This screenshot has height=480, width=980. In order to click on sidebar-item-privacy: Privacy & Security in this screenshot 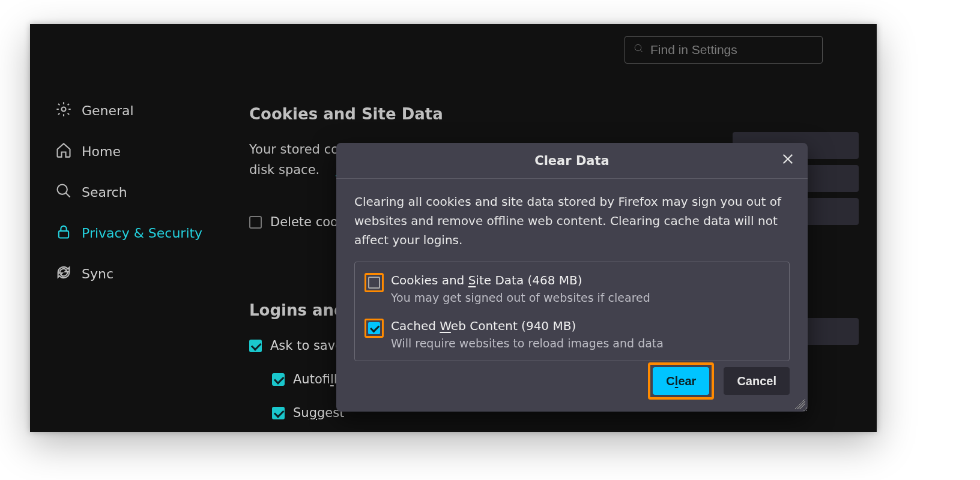, I will do `click(141, 233)`.